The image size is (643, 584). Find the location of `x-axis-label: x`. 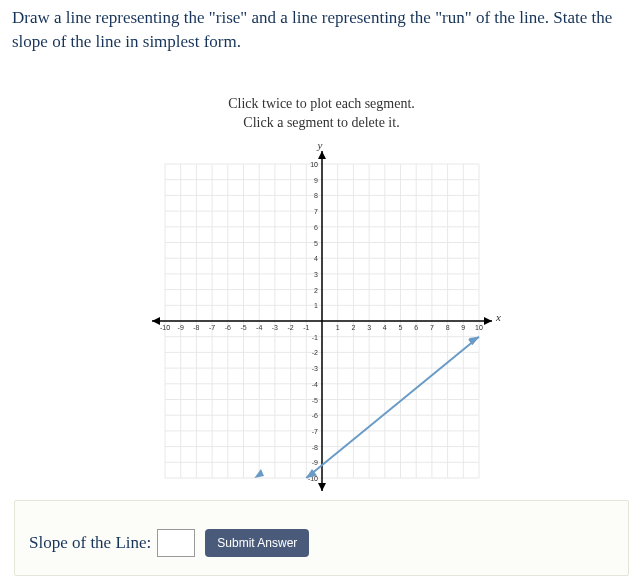

x-axis-label: x is located at coordinates (498, 317).